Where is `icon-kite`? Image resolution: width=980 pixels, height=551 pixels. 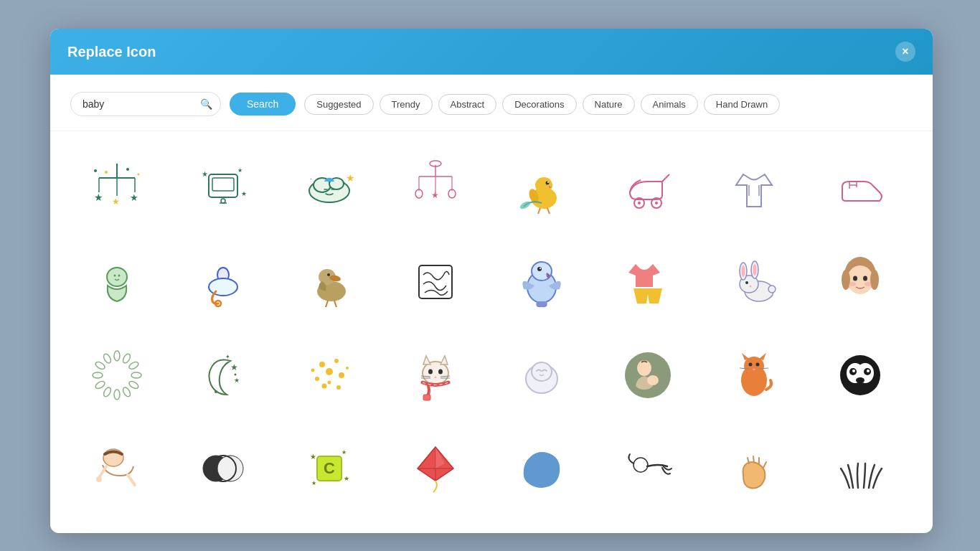 icon-kite is located at coordinates (435, 468).